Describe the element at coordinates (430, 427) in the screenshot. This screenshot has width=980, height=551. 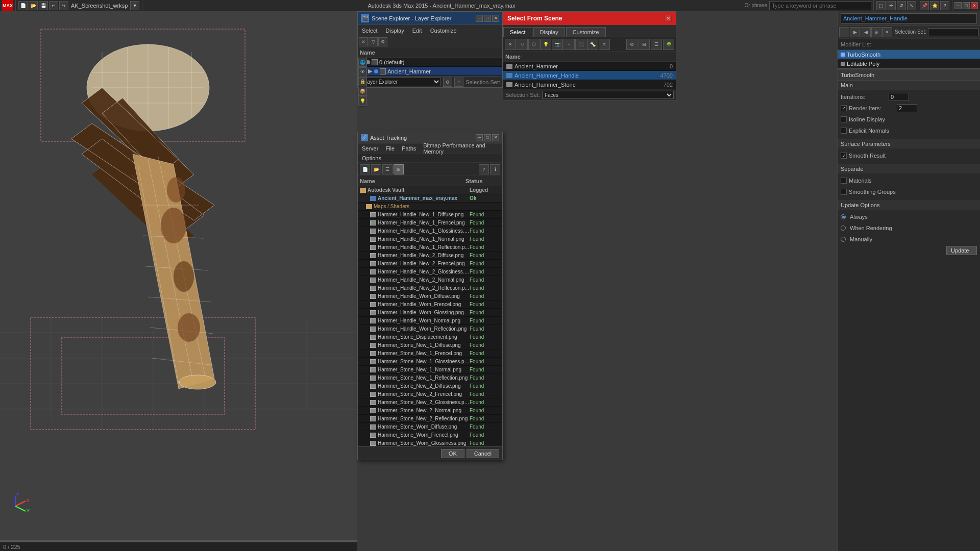
I see `asset-row-texture: Hammer_Stone_Worn_Diffuse.png Found` at that location.